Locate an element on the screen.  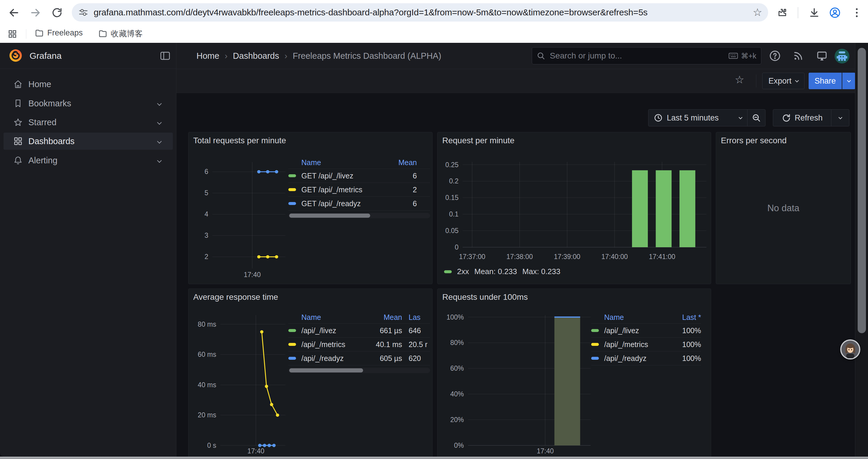
site-info-icon is located at coordinates (83, 12).